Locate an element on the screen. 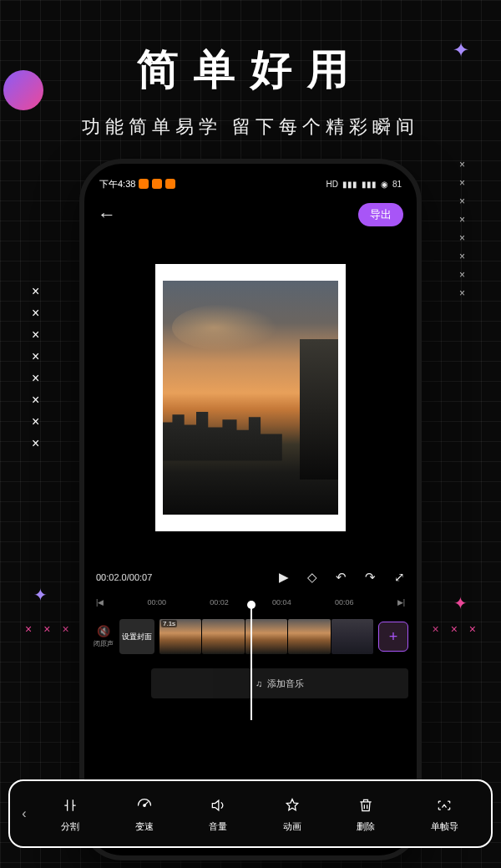 The height and width of the screenshot is (868, 501). skip-start-icon: |◀ is located at coordinates (100, 602).